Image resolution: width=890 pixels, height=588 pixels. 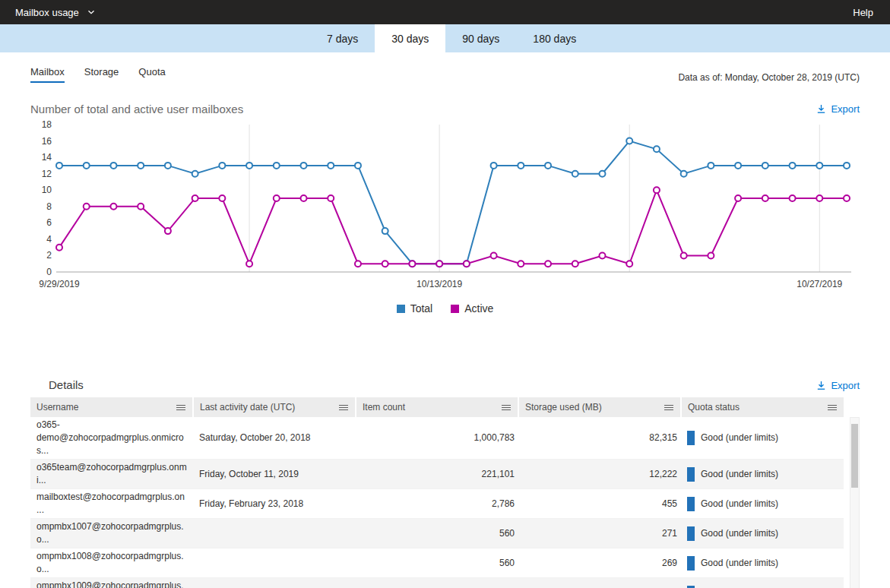 I want to click on cell-storage-used: 271, so click(x=600, y=533).